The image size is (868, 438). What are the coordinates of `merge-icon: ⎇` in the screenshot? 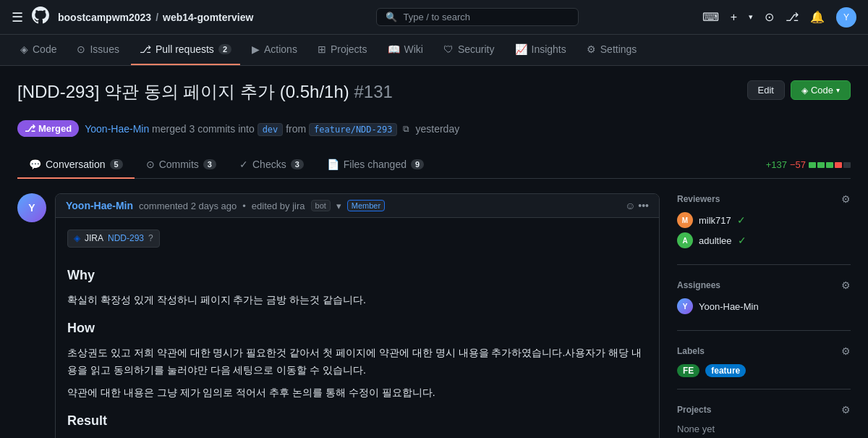 It's located at (30, 129).